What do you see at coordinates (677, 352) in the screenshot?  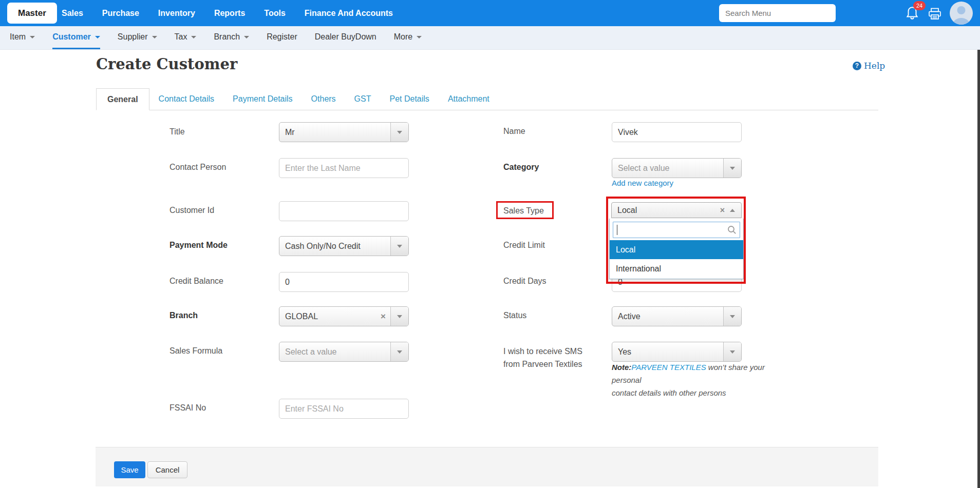 I see `sms-optin-select: Yes` at bounding box center [677, 352].